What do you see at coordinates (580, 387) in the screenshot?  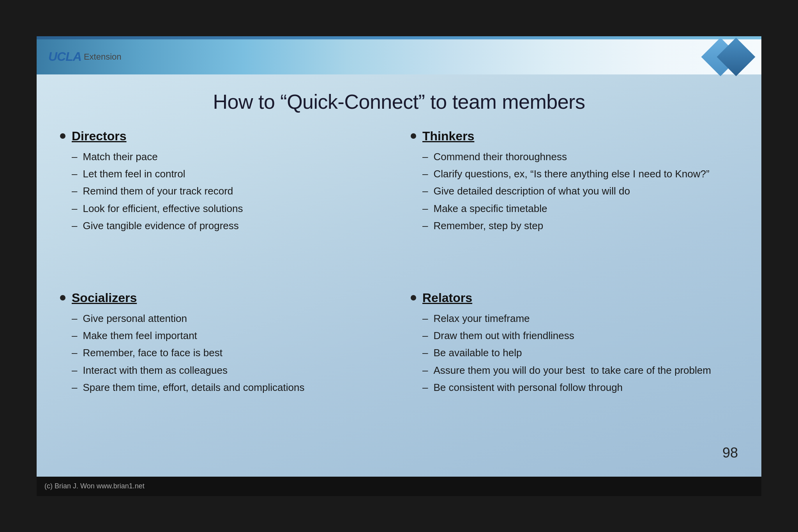 I see `list-item: – Be consistent with personal follow thr…` at bounding box center [580, 387].